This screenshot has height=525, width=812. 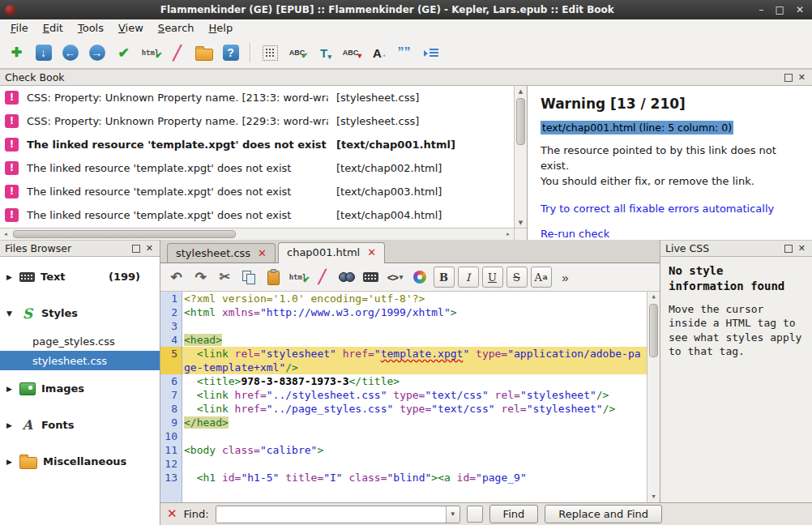 I want to click on forward-button: →, so click(x=97, y=53).